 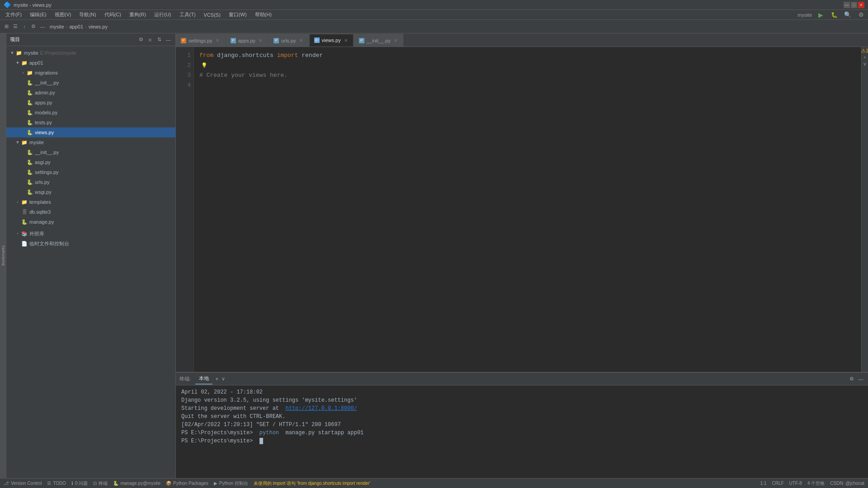 What do you see at coordinates (91, 132) in the screenshot?
I see `tree-views-py: 🐍 views.py` at bounding box center [91, 132].